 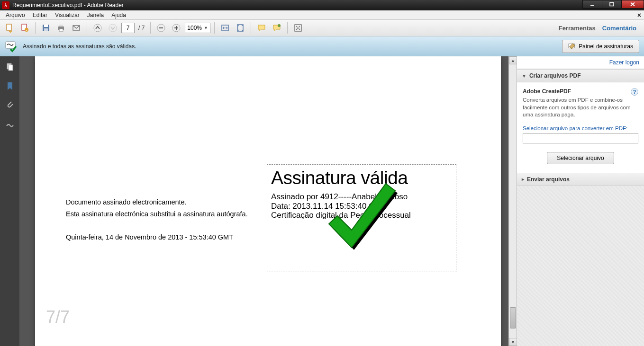 I want to click on titlebar: λ RequerimentoExecutivo.pdf - Adobe Read…, so click(x=322, y=5).